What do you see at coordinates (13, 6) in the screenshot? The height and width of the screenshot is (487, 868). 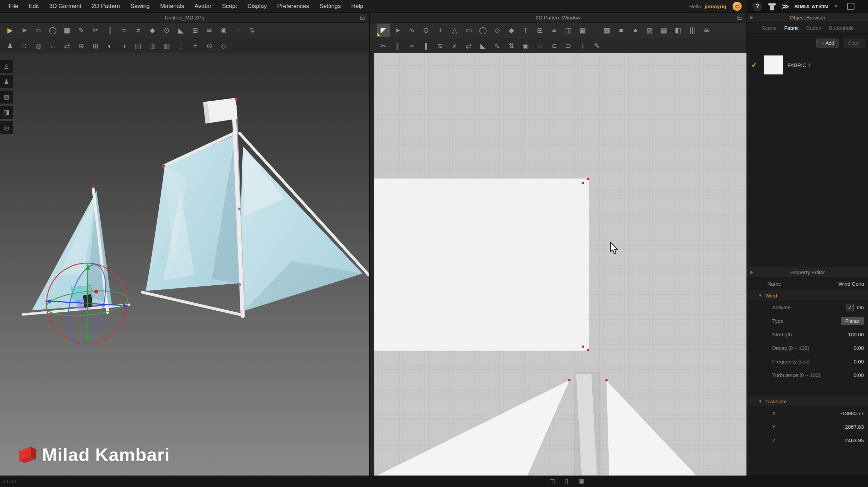 I see `menu-item-file: File` at bounding box center [13, 6].